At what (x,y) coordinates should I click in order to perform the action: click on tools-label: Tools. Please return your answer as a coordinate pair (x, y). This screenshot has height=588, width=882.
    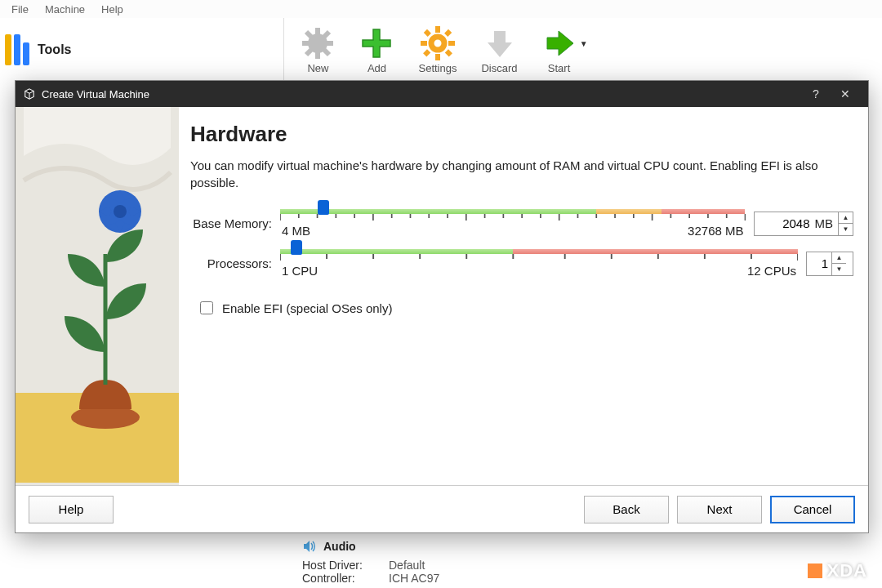
    Looking at the image, I should click on (54, 50).